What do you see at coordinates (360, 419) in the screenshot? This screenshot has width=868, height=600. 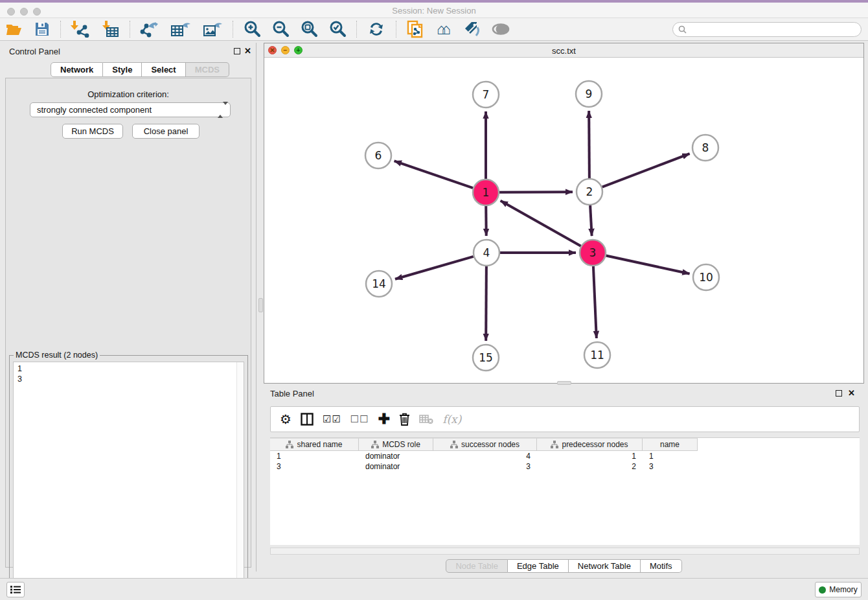 I see `deselect-all-icon: ☐☐` at bounding box center [360, 419].